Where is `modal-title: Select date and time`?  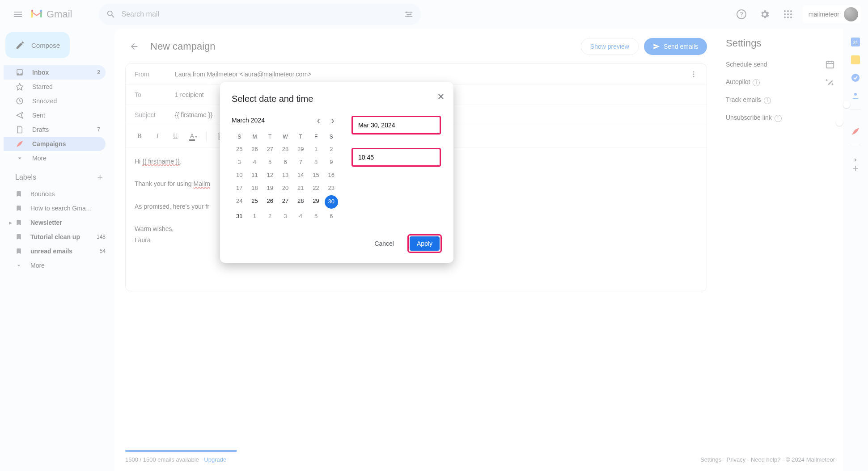 modal-title: Select date and time is located at coordinates (337, 99).